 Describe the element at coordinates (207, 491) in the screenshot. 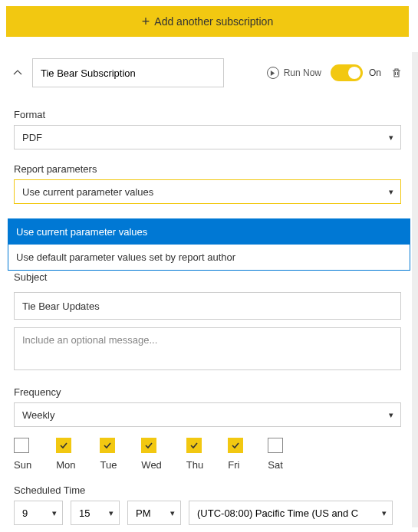

I see `scheduled-time-label: Scheduled Time` at that location.